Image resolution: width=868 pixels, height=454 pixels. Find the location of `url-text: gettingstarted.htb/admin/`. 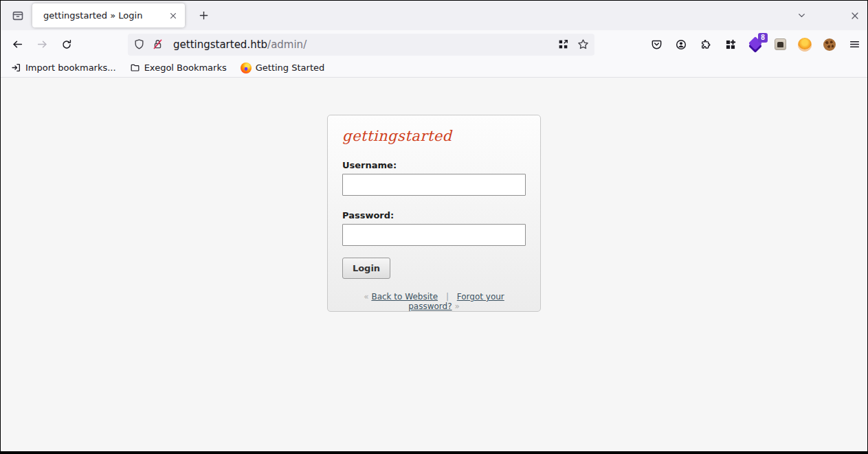

url-text: gettingstarted.htb/admin/ is located at coordinates (366, 45).